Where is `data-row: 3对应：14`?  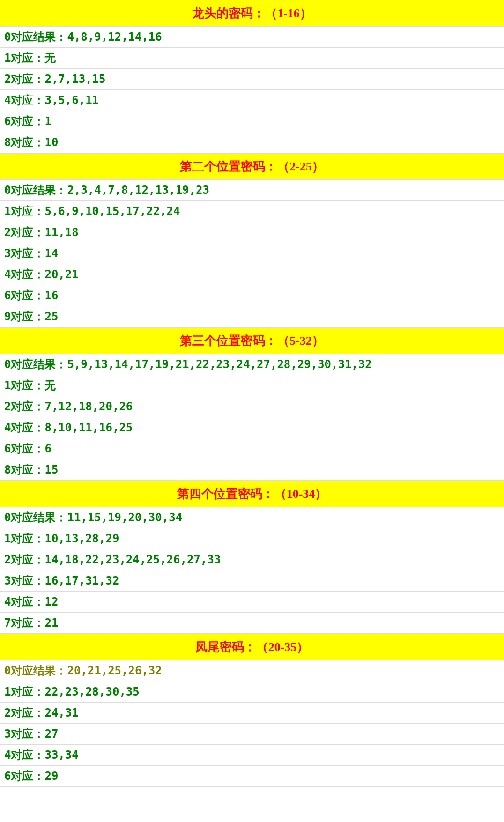 data-row: 3对应：14 is located at coordinates (252, 254).